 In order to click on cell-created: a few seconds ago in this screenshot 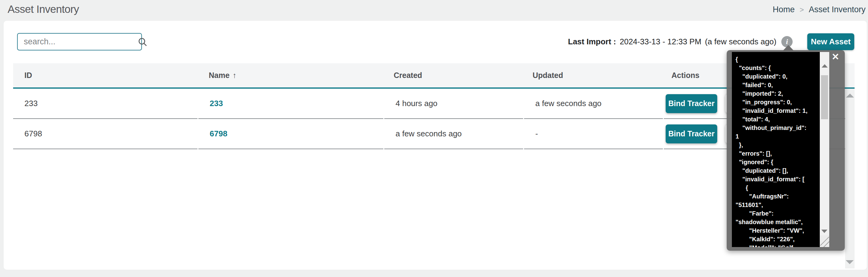, I will do `click(454, 134)`.